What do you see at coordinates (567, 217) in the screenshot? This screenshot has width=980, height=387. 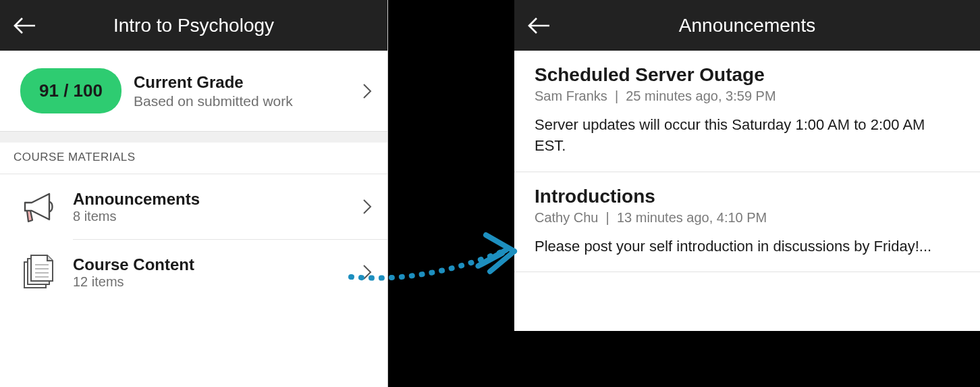 I see `announcement-author: Cathy Chu` at bounding box center [567, 217].